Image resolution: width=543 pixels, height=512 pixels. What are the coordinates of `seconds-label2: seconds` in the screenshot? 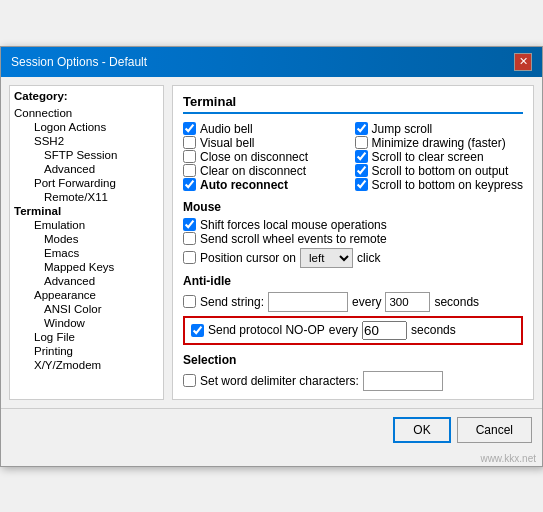 It's located at (434, 330).